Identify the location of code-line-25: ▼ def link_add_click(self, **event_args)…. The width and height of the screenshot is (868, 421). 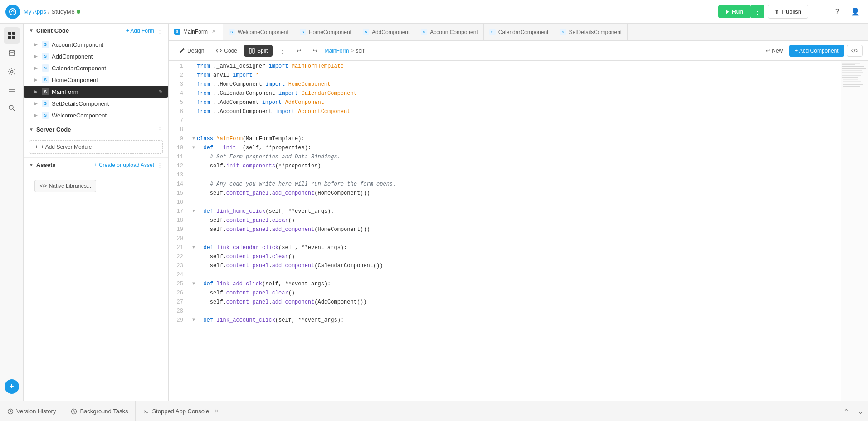
(514, 284).